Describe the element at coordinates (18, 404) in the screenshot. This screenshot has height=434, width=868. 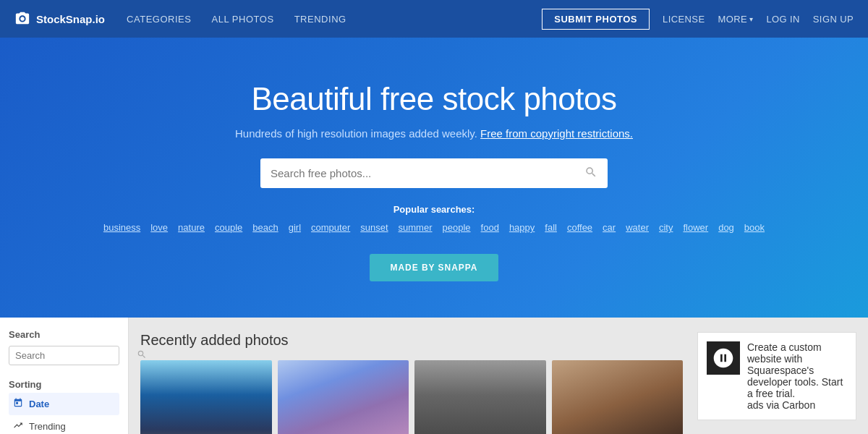
I see `calendar-icon` at that location.